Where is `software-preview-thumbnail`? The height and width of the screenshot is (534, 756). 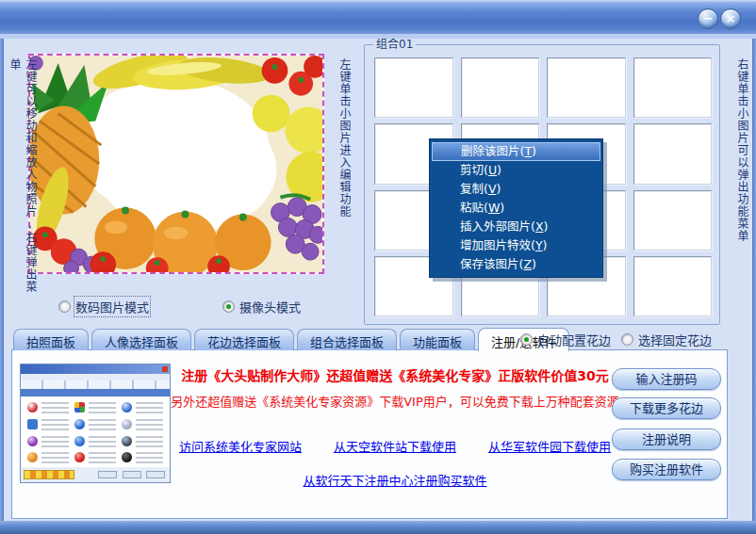
software-preview-thumbnail is located at coordinates (95, 424).